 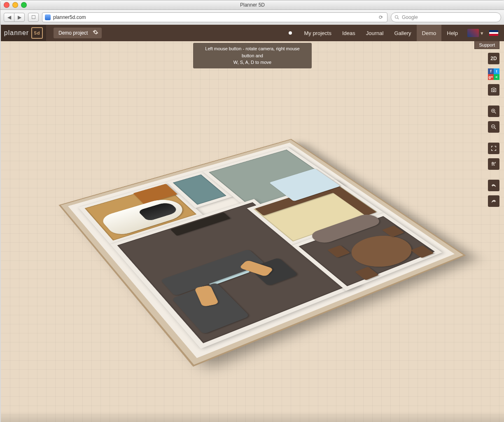 What do you see at coordinates (494, 111) in the screenshot?
I see `zoom-in-button` at bounding box center [494, 111].